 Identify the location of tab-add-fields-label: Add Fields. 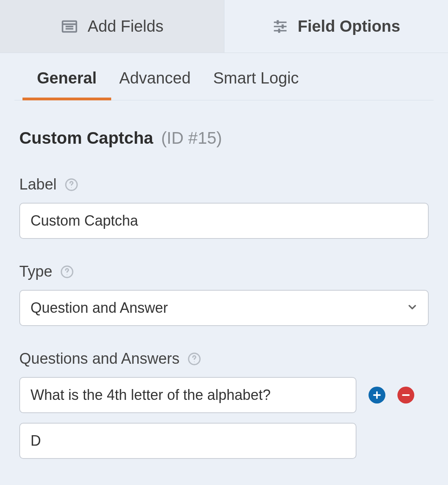
(125, 26).